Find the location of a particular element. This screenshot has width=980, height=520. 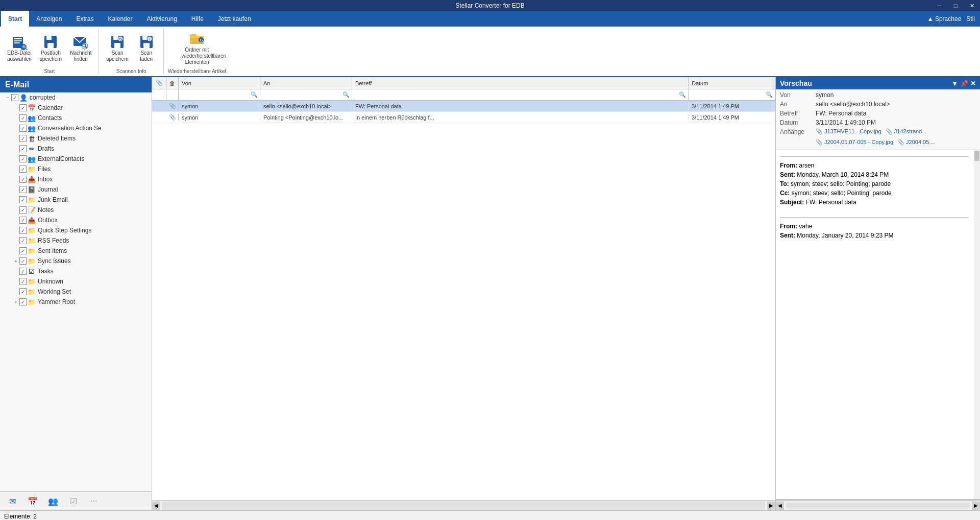

search-datum-input is located at coordinates (732, 95).